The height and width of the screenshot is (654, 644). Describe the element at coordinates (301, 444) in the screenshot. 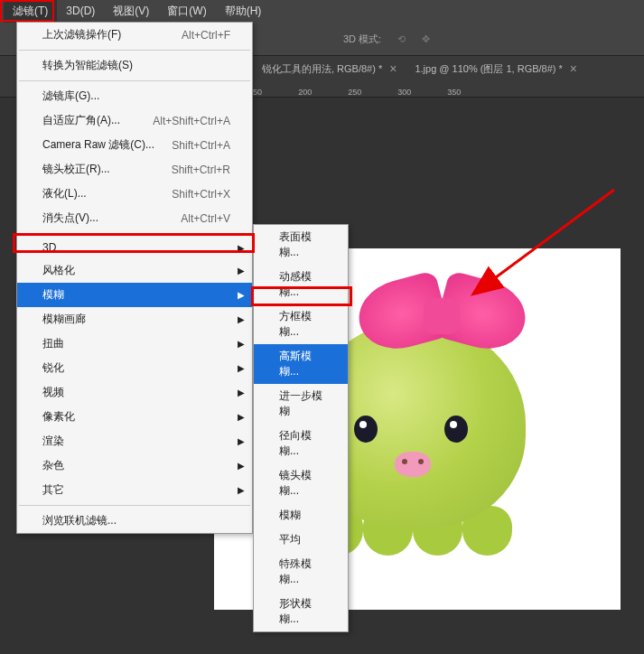

I see `submenu-radial-blur: 径向模糊...` at that location.